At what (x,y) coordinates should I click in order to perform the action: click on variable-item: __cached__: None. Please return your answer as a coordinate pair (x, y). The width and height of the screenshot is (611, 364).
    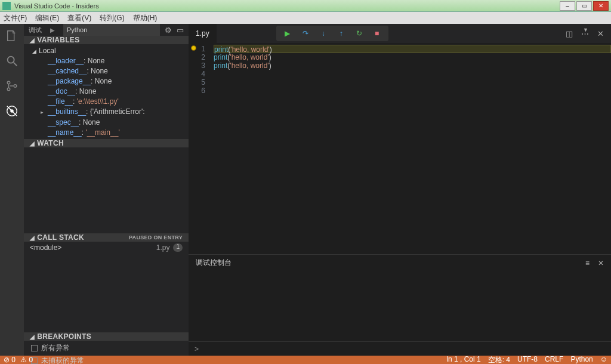
    Looking at the image, I should click on (106, 72).